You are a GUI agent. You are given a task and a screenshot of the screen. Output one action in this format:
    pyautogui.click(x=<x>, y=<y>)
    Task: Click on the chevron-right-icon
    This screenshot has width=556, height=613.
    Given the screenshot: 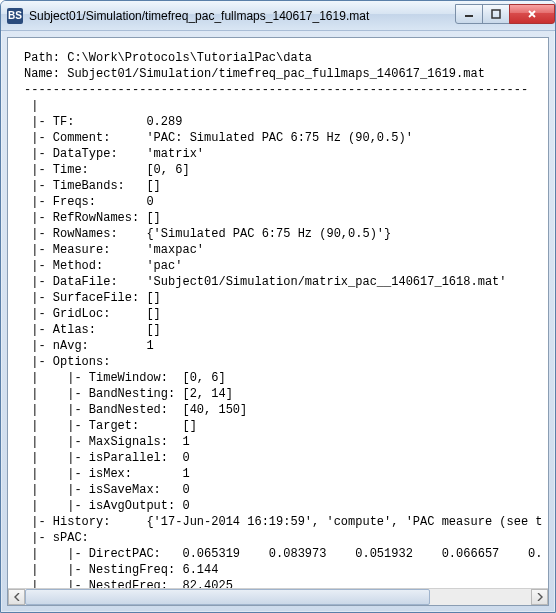 What is the action you would take?
    pyautogui.click(x=540, y=597)
    